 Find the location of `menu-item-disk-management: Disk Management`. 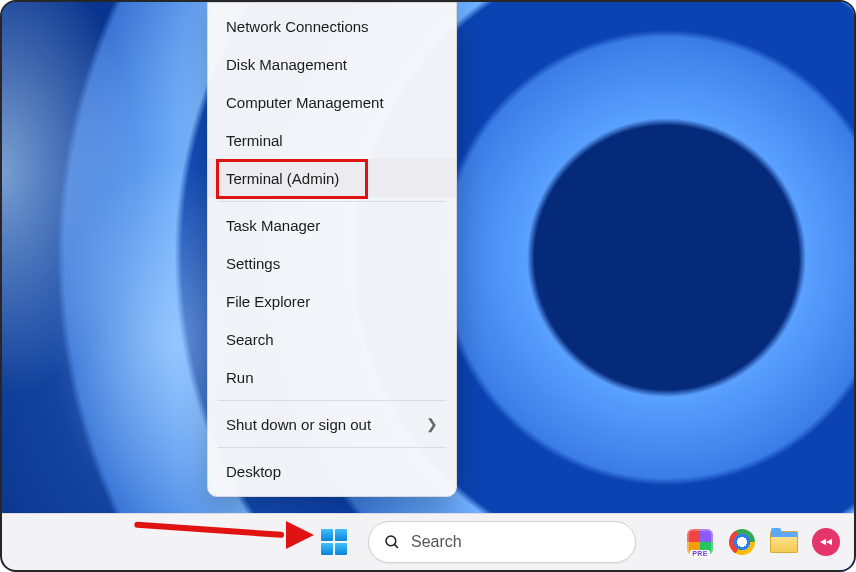

menu-item-disk-management: Disk Management is located at coordinates (332, 64).